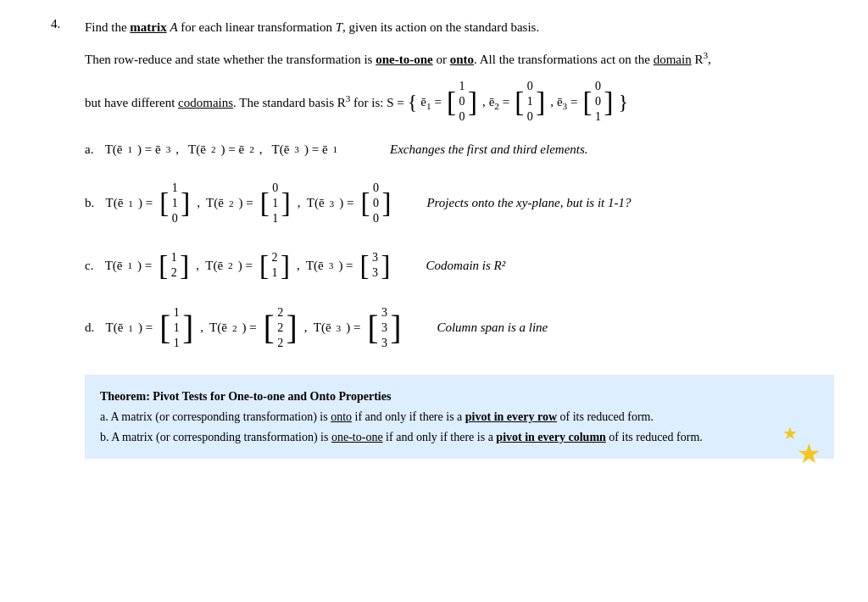 Image resolution: width=868 pixels, height=602 pixels. Describe the element at coordinates (147, 27) in the screenshot. I see `matrix-keyword: matrix` at that location.